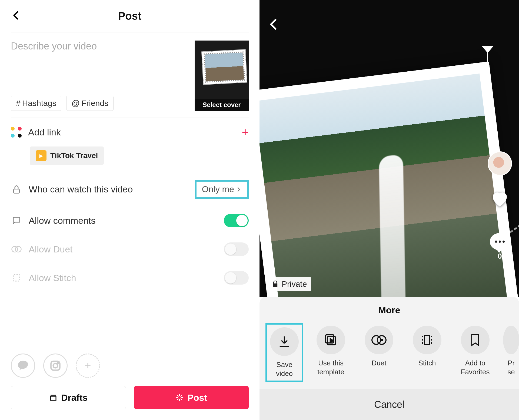 The image size is (519, 420). I want to click on select-cover-button: Select cover, so click(222, 76).